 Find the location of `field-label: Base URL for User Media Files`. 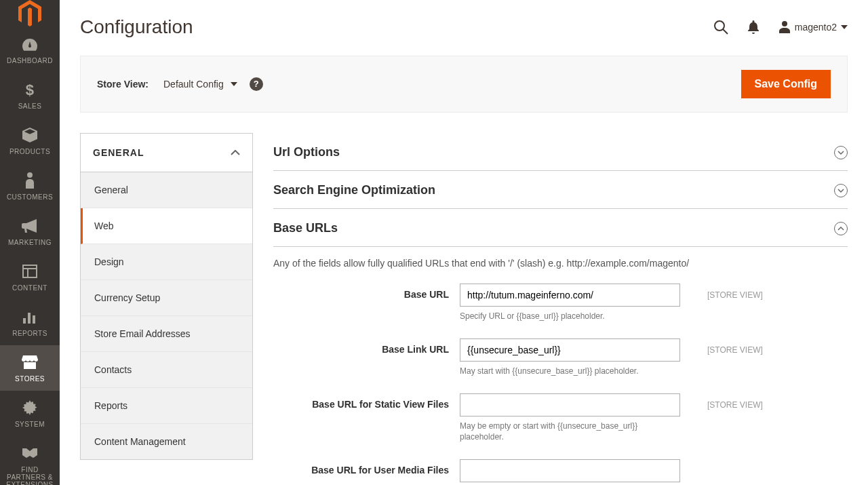

field-label: Base URL for User Media Files is located at coordinates (366, 467).